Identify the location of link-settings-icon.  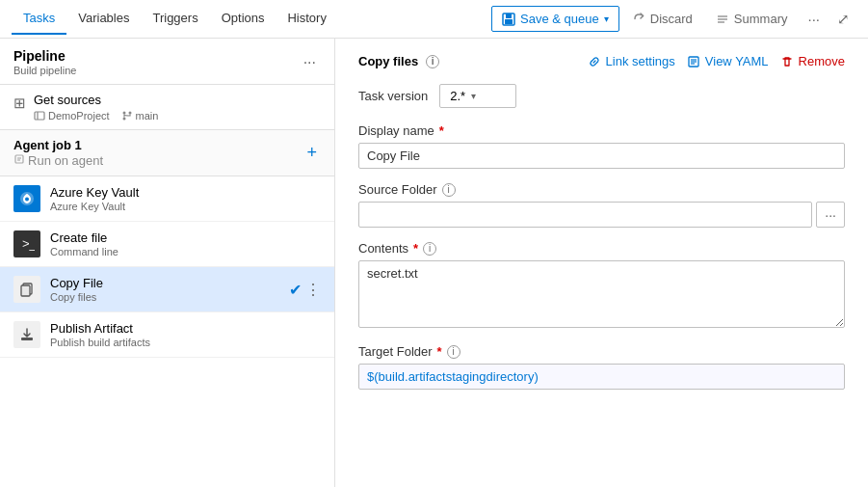
(594, 62).